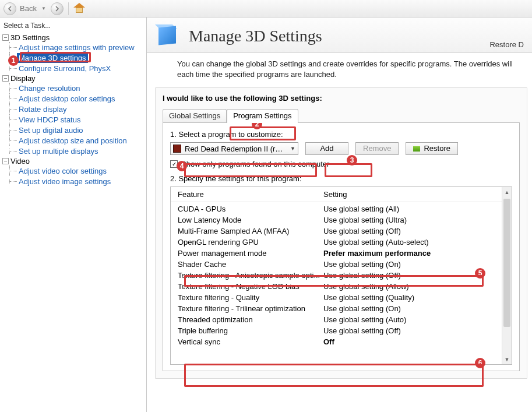 This screenshot has height=412, width=532. I want to click on tree-item-change-resolution: Change resolution, so click(50, 89).